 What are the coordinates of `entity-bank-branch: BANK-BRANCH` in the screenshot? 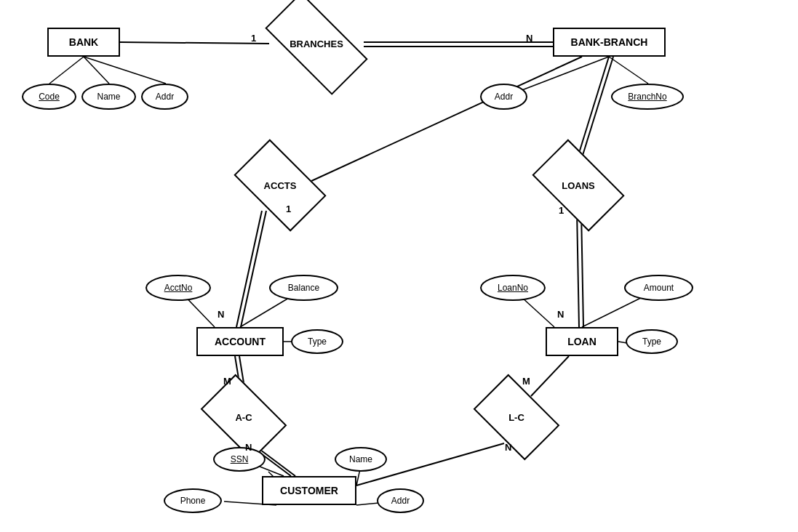 It's located at (610, 42).